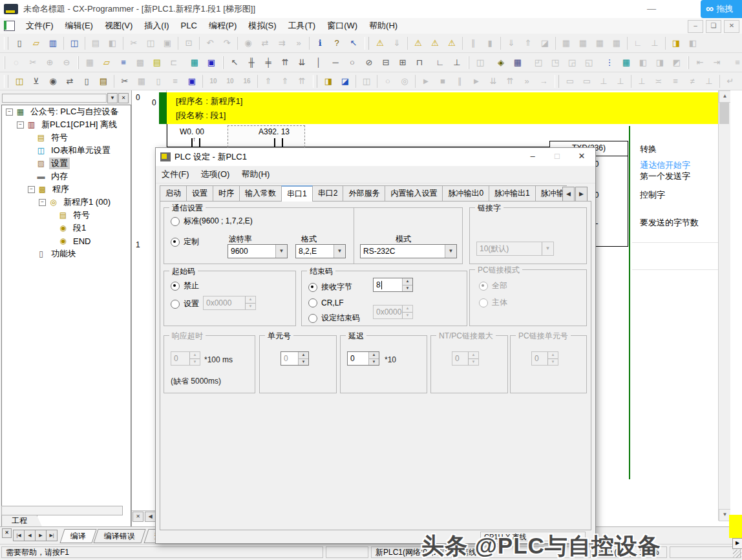 Image resolution: width=742 pixels, height=560 pixels. I want to click on window-check-button: ◩, so click(677, 63).